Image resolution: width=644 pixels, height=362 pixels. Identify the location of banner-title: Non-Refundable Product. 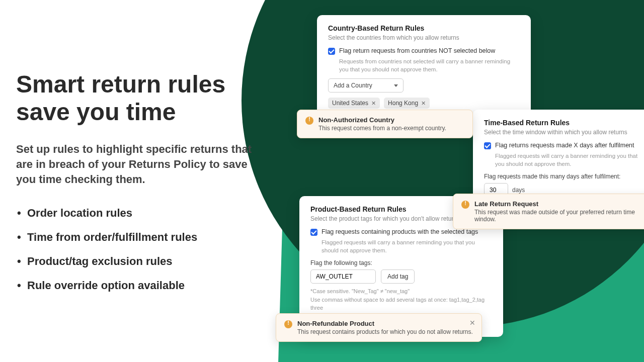
(385, 324).